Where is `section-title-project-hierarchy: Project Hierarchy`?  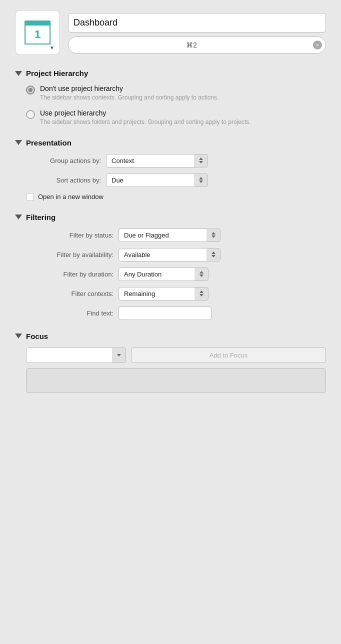 section-title-project-hierarchy: Project Hierarchy is located at coordinates (57, 73).